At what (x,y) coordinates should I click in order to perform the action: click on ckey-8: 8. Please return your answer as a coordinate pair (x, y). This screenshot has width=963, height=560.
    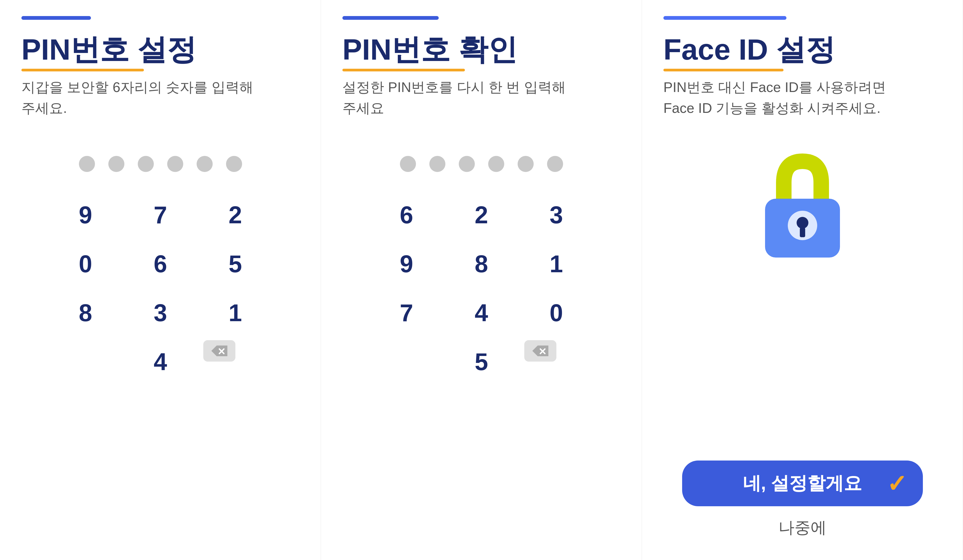
    Looking at the image, I should click on (481, 264).